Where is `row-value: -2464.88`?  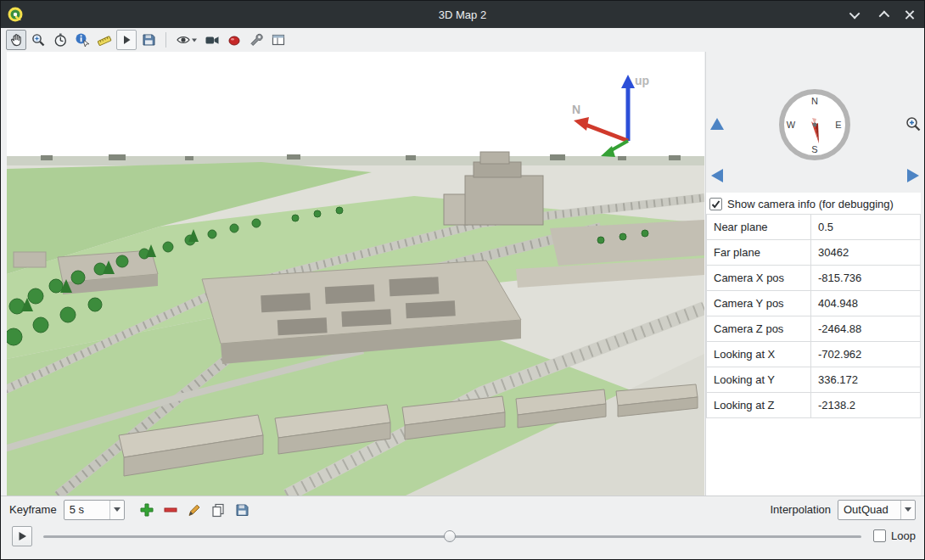
row-value: -2464.88 is located at coordinates (866, 329).